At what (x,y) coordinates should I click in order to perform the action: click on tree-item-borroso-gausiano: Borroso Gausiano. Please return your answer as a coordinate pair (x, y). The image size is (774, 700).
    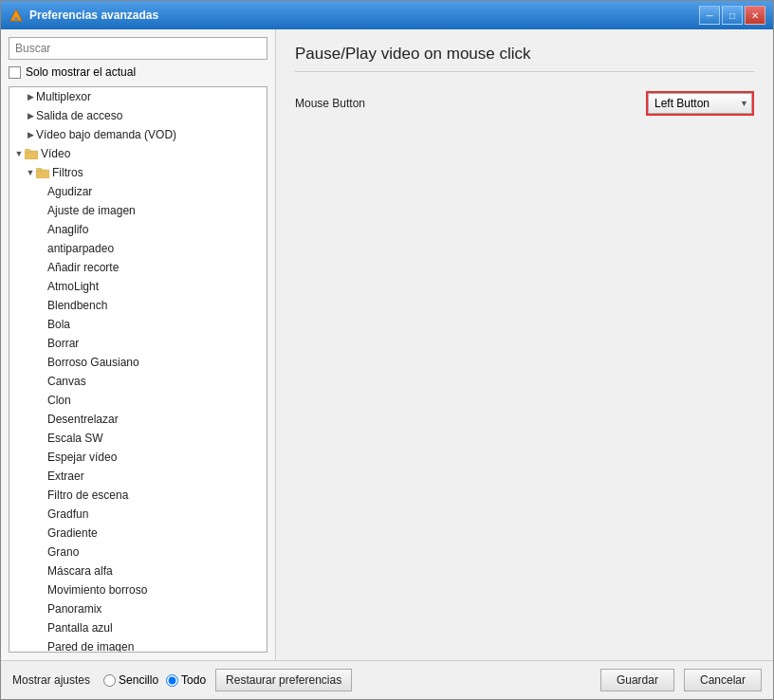
    Looking at the image, I should click on (138, 362).